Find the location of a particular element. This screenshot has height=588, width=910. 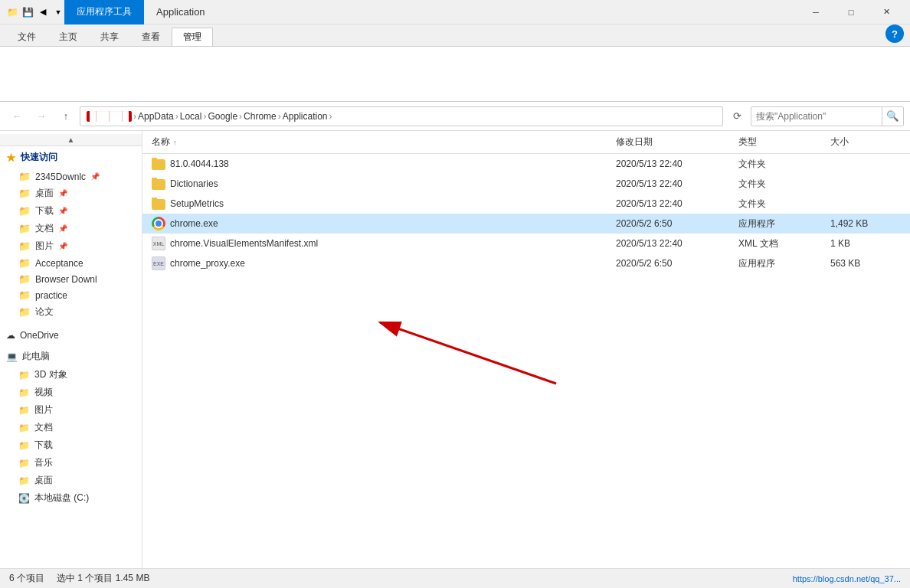

sidebar-item-downloads: 📁 下载 📌 is located at coordinates (70, 211).